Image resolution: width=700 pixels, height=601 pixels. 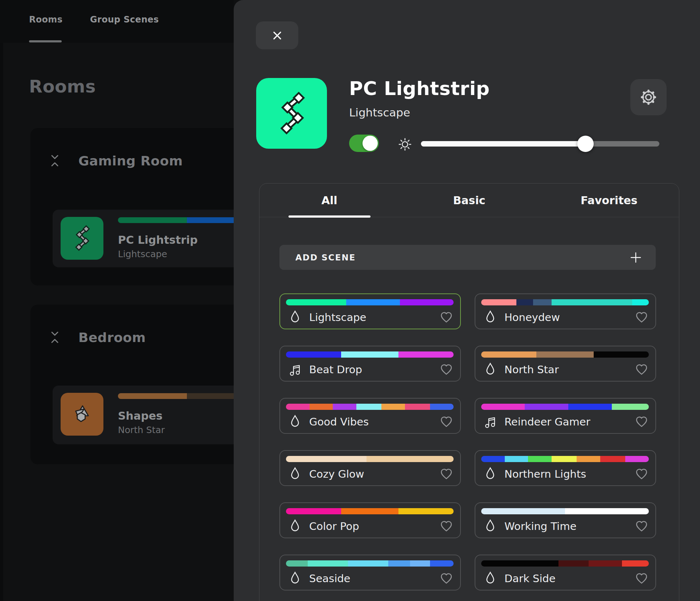 What do you see at coordinates (117, 21) in the screenshot?
I see `sidebar-topbar: Rooms Group Scenes` at bounding box center [117, 21].